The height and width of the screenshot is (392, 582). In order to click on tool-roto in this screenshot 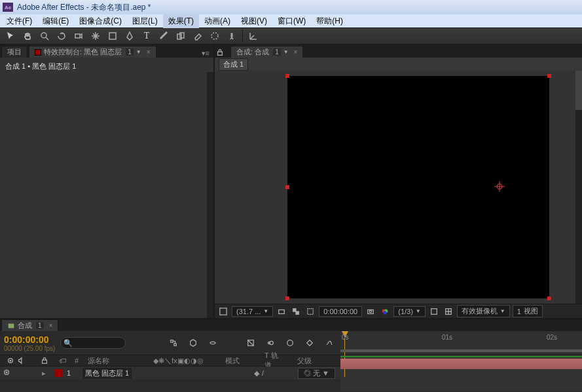, I will do `click(215, 36)`.